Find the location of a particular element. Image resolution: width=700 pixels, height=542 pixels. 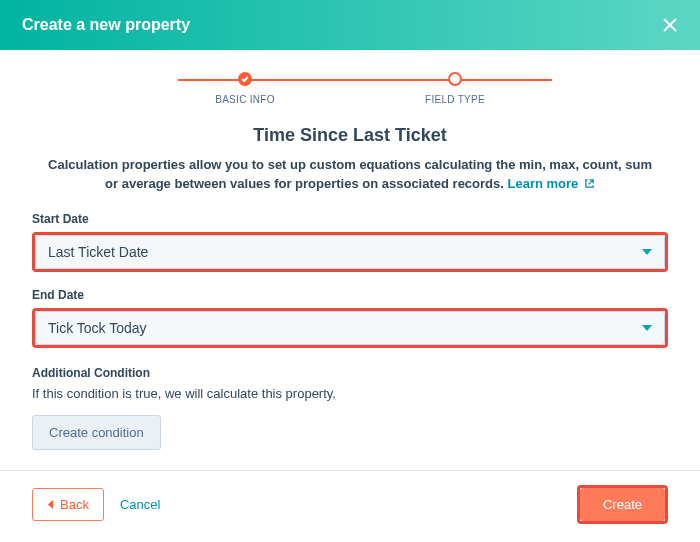

step-dot-completed is located at coordinates (245, 79).